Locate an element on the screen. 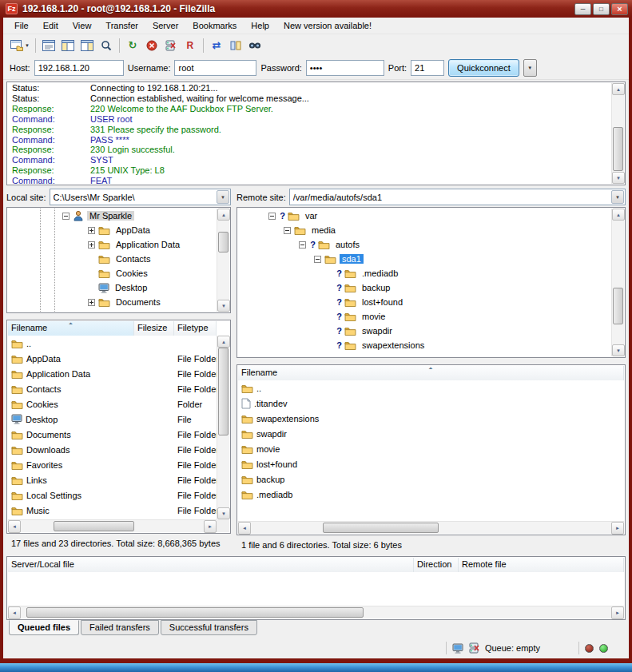  refresh-button: ↻ is located at coordinates (133, 46).